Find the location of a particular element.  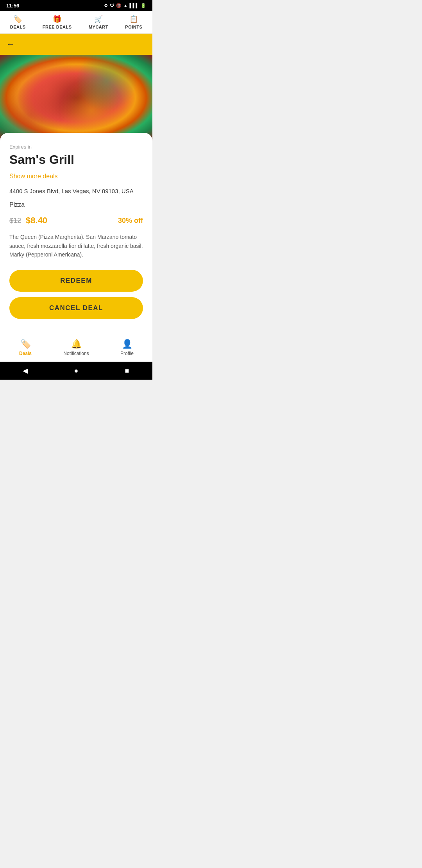

settings-icon: ⚙ is located at coordinates (106, 5).